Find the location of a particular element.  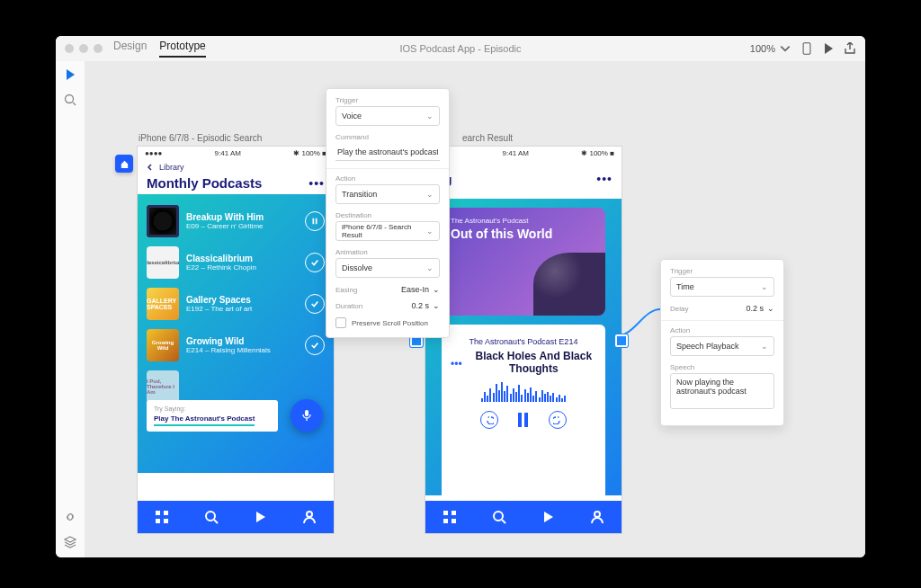

page-title: Monthly Podcasts is located at coordinates (204, 183).